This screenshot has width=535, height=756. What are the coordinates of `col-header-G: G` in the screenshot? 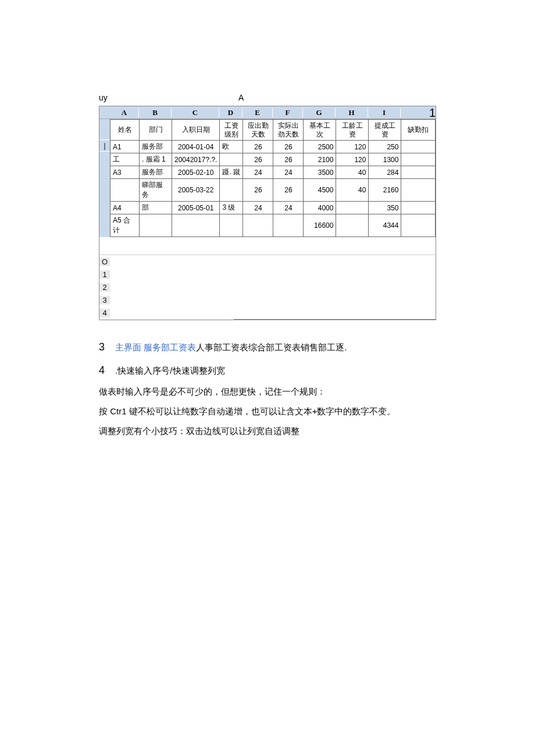 It's located at (319, 113).